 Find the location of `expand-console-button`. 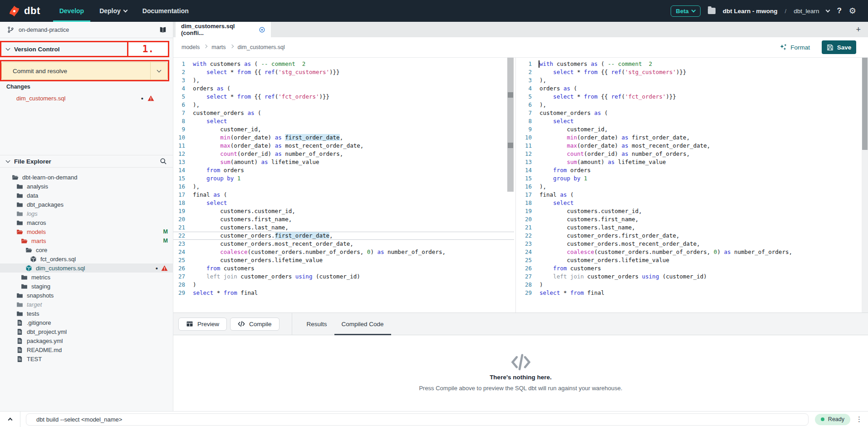

expand-console-button is located at coordinates (10, 419).